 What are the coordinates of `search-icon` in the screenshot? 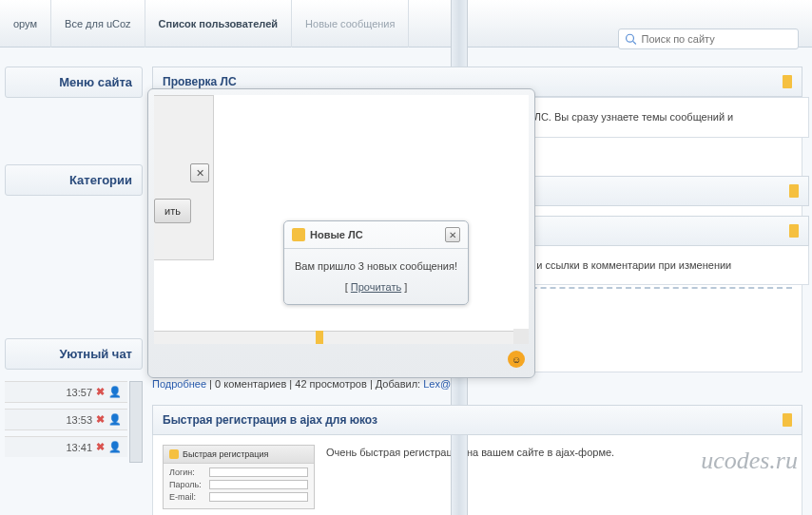 It's located at (631, 39).